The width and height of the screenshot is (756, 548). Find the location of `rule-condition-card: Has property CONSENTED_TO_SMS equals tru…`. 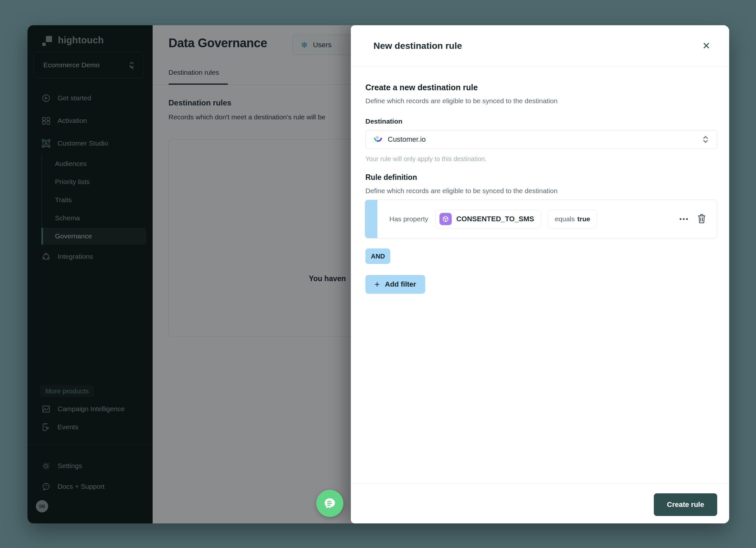

rule-condition-card: Has property CONSENTED_TO_SMS equals tru… is located at coordinates (541, 219).